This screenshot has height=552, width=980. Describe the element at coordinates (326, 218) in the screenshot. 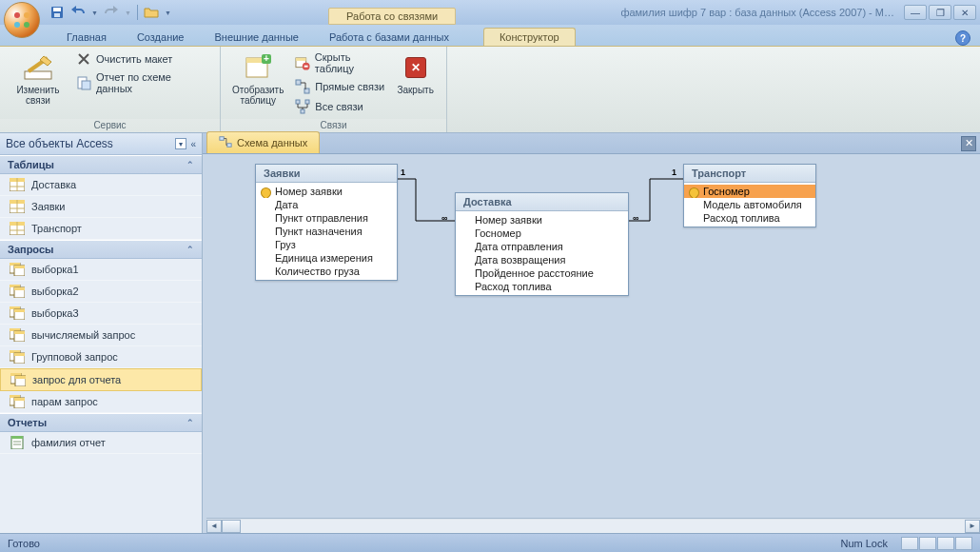

I see `table-field: Пункт отправления` at that location.